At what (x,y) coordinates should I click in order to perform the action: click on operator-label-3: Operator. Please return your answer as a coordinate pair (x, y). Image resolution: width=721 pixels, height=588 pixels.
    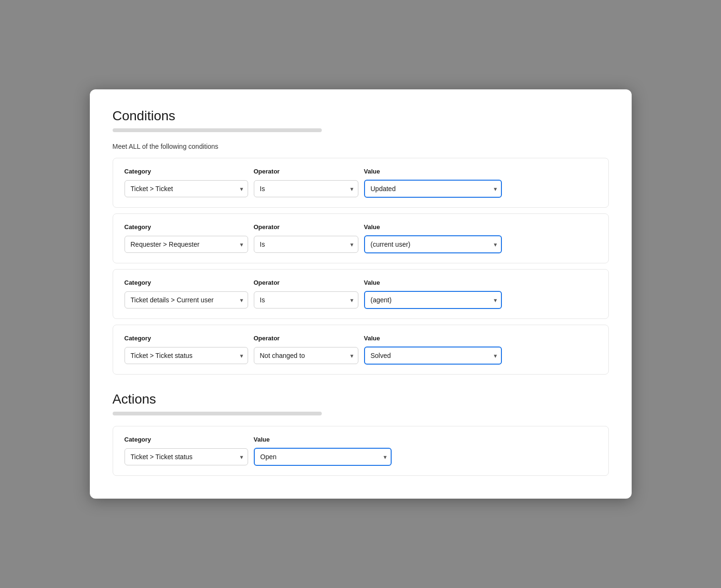
    Looking at the image, I should click on (306, 282).